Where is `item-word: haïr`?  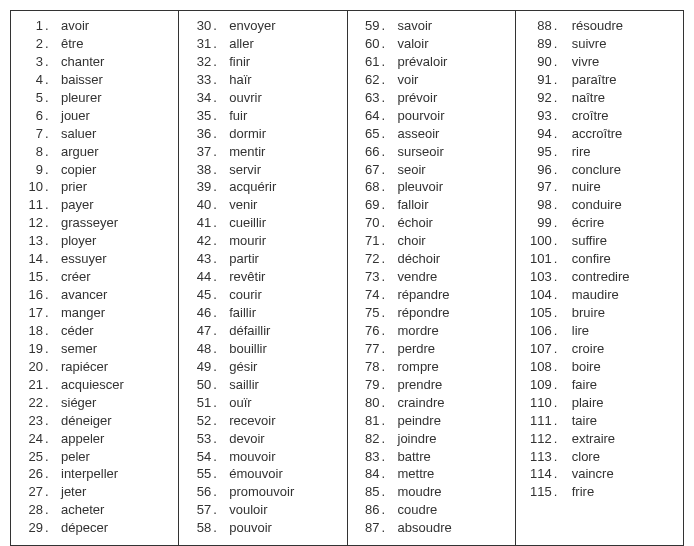
item-word: haïr is located at coordinates (236, 80).